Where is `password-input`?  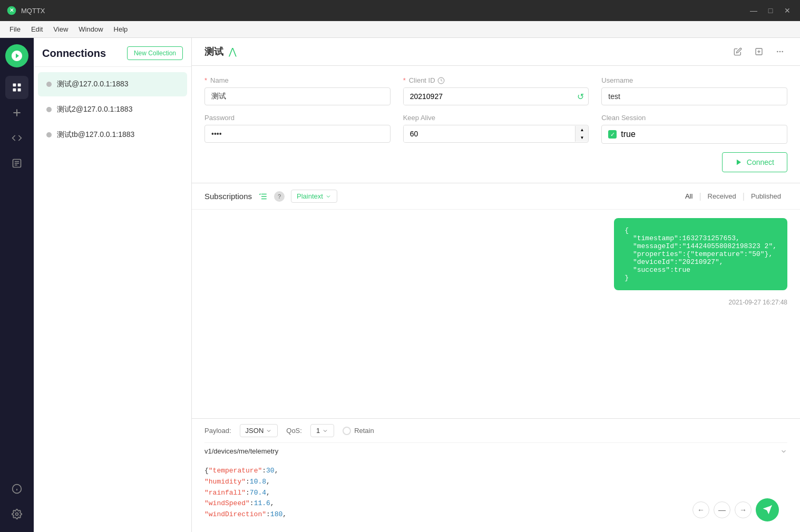 password-input is located at coordinates (297, 134).